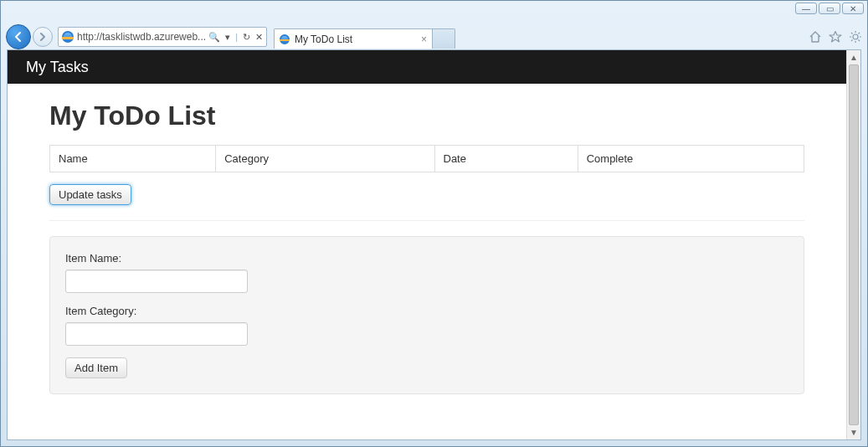  What do you see at coordinates (57, 67) in the screenshot?
I see `navbar-brand: My Tasks` at bounding box center [57, 67].